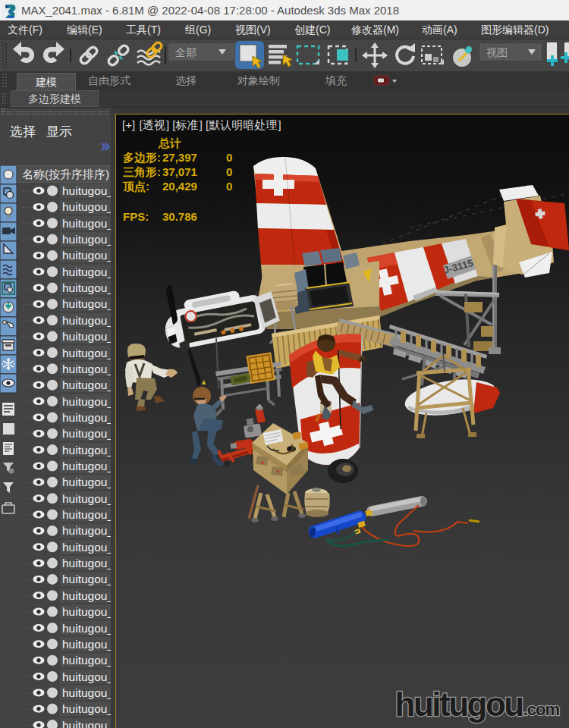 This screenshot has height=728, width=569. I want to click on svg-text: huitugou.com, so click(478, 704).